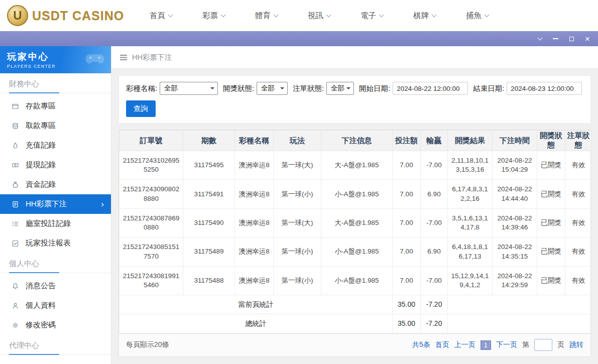 Image resolution: width=598 pixels, height=364 pixels. What do you see at coordinates (142, 88) in the screenshot?
I see `lottery-name-label: 彩種名稱:` at bounding box center [142, 88].